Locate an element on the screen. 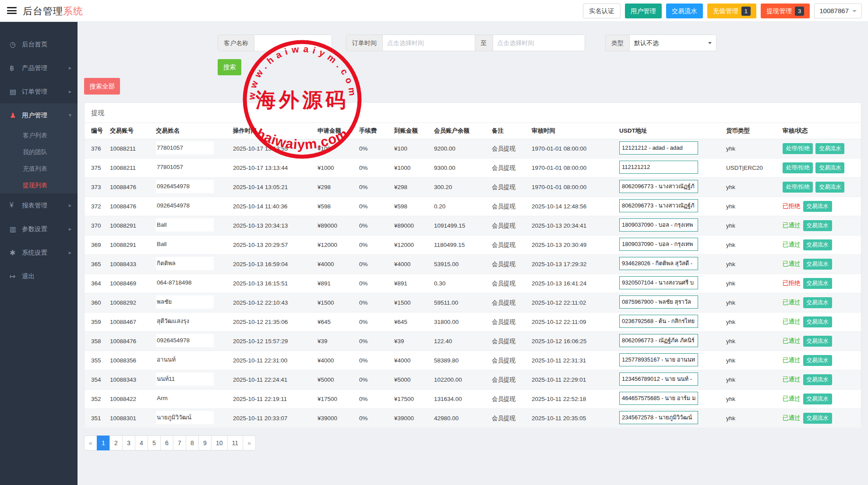  yen-icon: ¥ is located at coordinates (16, 205).